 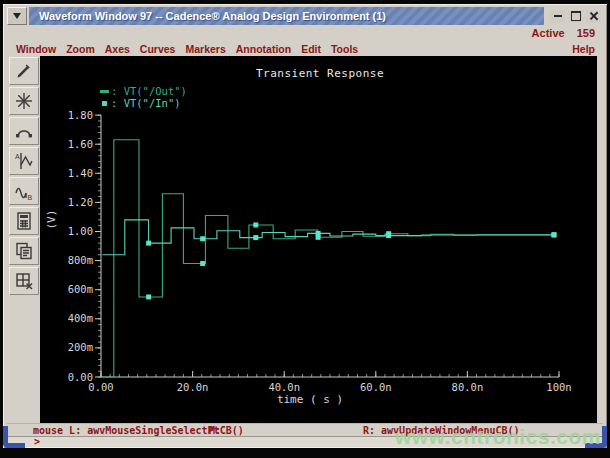 I want to click on menu-item-help: Help, so click(x=588, y=49).